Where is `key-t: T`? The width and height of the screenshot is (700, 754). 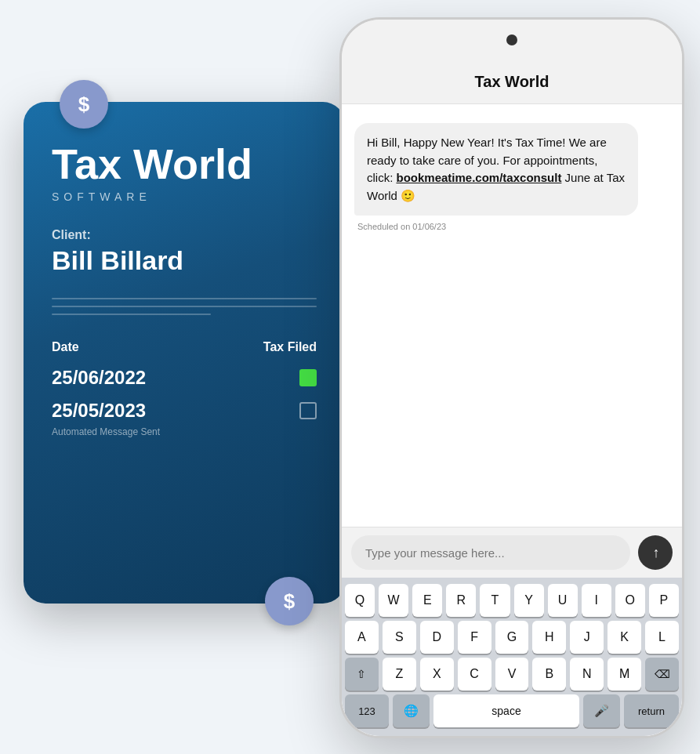
key-t: T is located at coordinates (495, 600).